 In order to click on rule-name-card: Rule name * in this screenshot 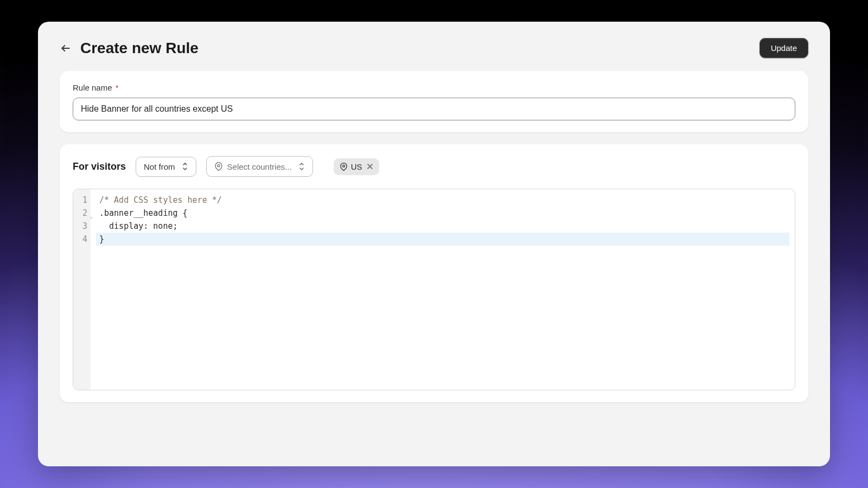, I will do `click(434, 102)`.